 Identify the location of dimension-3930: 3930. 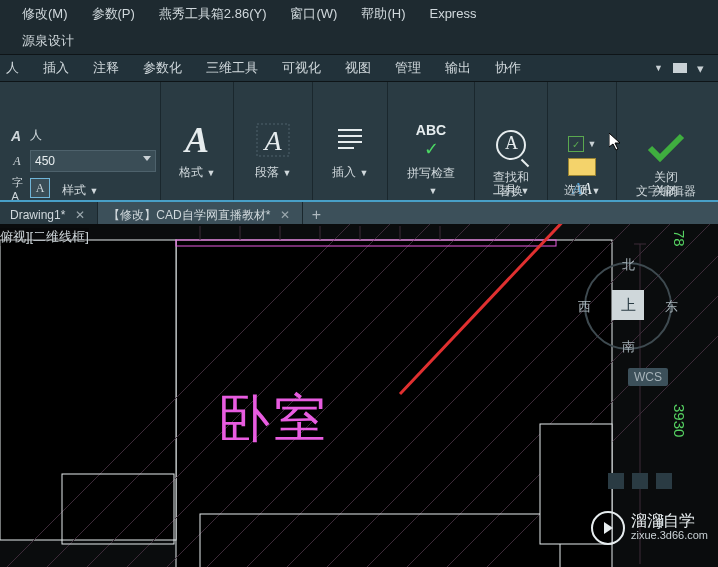
(680, 420).